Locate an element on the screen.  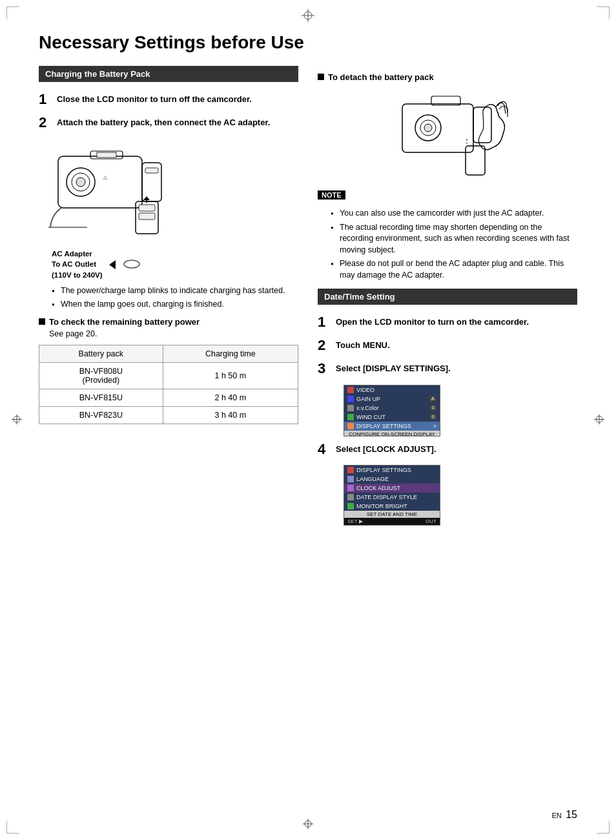
table-cell-time-2: 2 h 40 m is located at coordinates (230, 398).